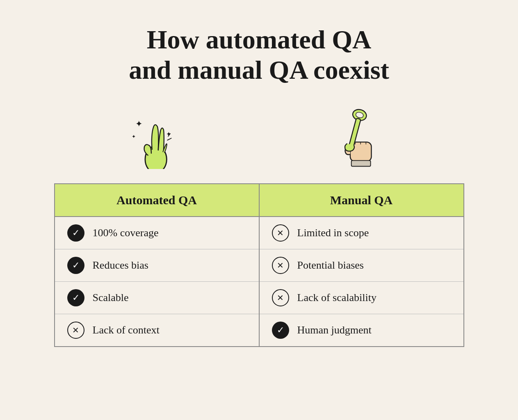 This screenshot has height=420, width=518. Describe the element at coordinates (121, 265) in the screenshot. I see `col1-item-2-text: Reduces bias` at that location.